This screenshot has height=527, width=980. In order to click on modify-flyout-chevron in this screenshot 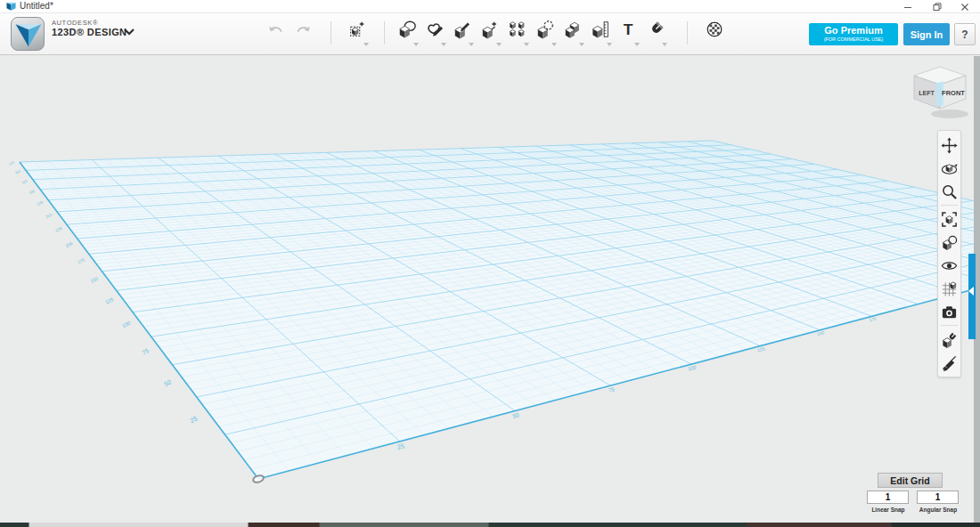, I will do `click(499, 45)`.